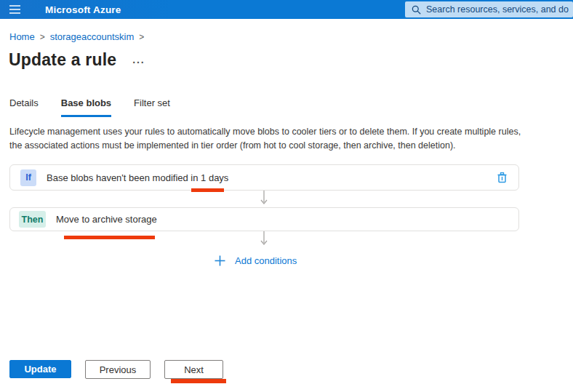 The height and width of the screenshot is (392, 573). What do you see at coordinates (193, 369) in the screenshot?
I see `next-button: Next` at bounding box center [193, 369].